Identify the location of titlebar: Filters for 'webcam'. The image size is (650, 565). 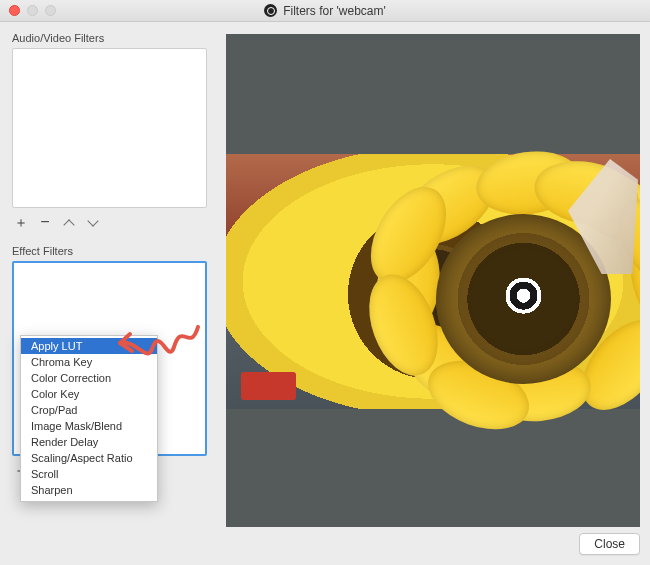
(325, 11).